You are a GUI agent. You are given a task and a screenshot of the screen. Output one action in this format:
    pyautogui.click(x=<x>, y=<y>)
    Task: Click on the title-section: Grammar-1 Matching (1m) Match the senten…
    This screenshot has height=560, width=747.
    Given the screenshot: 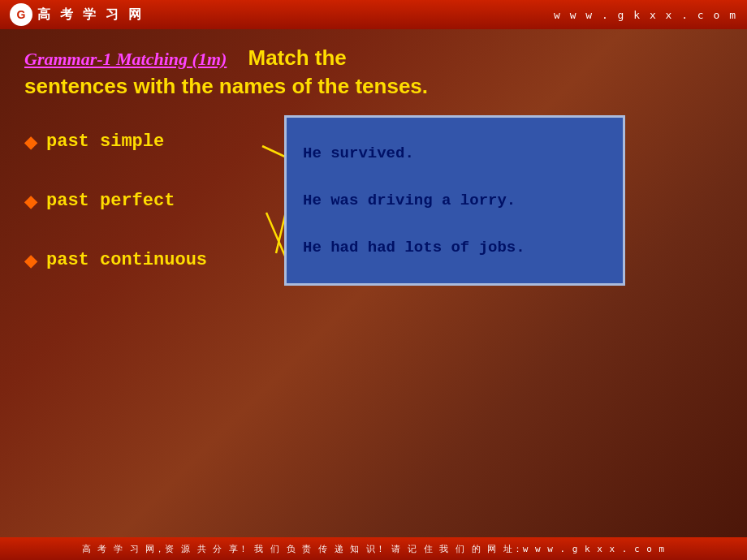 What is the action you would take?
    pyautogui.click(x=374, y=72)
    